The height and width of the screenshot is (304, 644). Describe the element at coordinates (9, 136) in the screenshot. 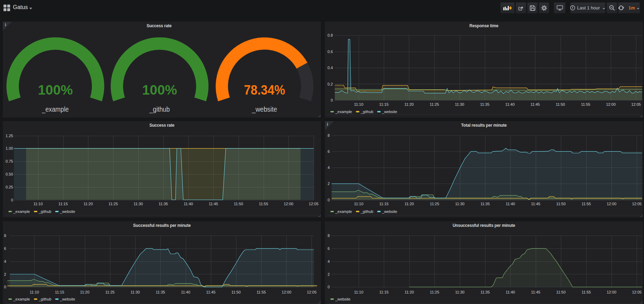

I see `svg-text: 1.25` at that location.